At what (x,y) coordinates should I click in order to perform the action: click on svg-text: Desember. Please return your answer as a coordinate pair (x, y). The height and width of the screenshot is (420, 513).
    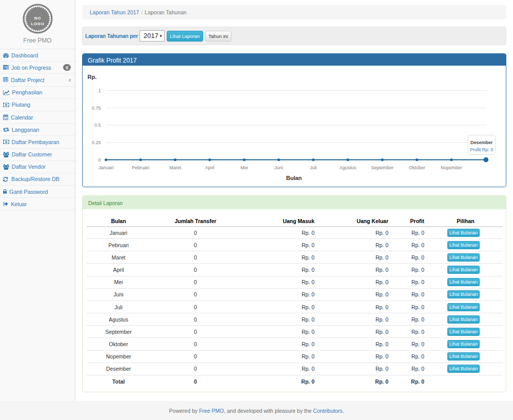
    Looking at the image, I should click on (482, 143).